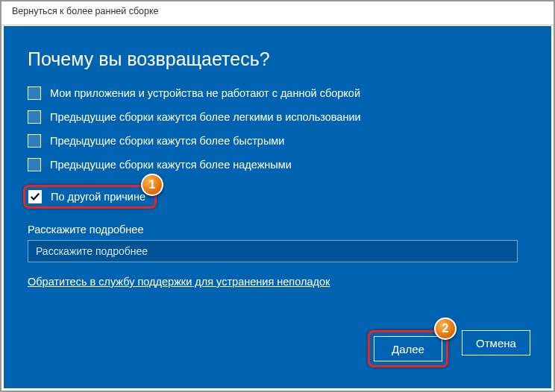 This screenshot has width=555, height=392. What do you see at coordinates (278, 60) in the screenshot?
I see `page-title: Почему вы возвращаетесь?` at bounding box center [278, 60].